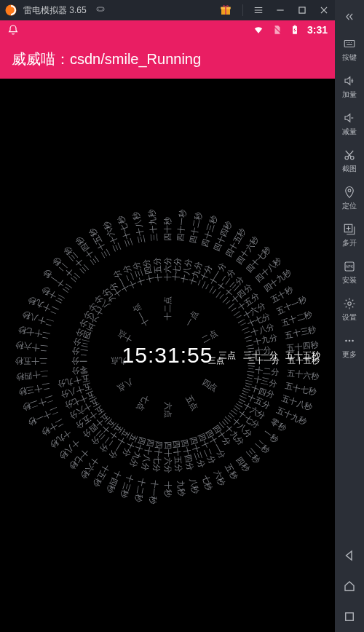 The image size is (364, 632). What do you see at coordinates (220, 478) in the screenshot?
I see `ring-item: 六秒` at bounding box center [220, 478].